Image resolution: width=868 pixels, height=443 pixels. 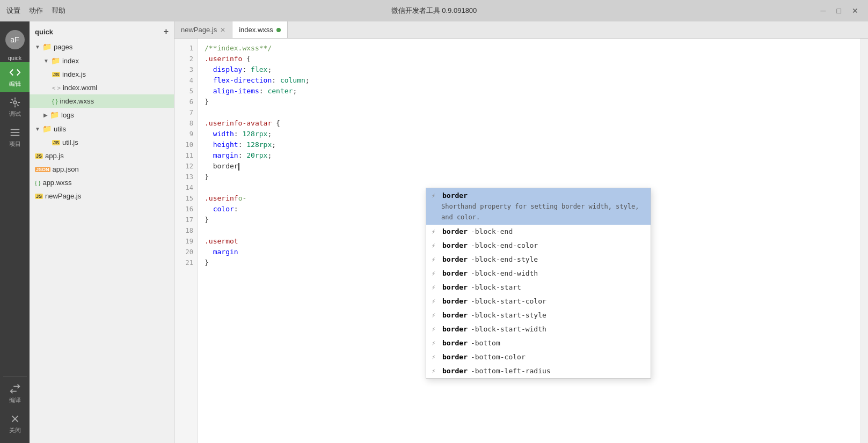 What do you see at coordinates (15, 389) in the screenshot?
I see `compile-icon` at bounding box center [15, 389].